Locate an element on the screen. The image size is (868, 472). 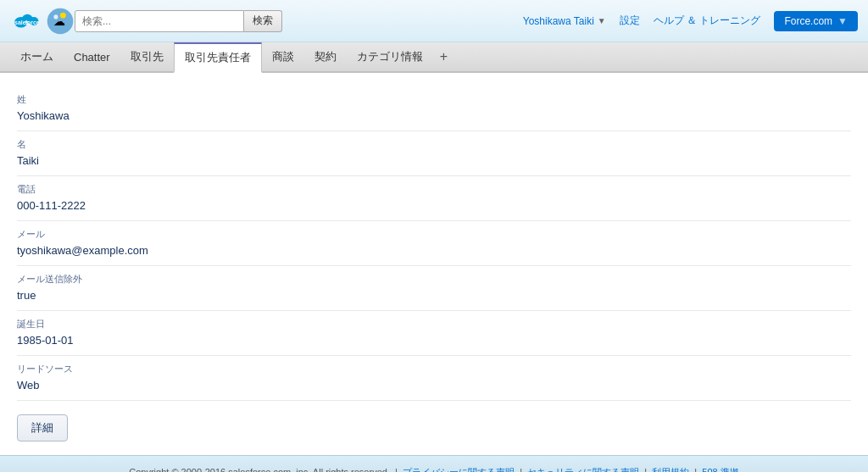
forcecom-label: Force.com is located at coordinates (809, 21).